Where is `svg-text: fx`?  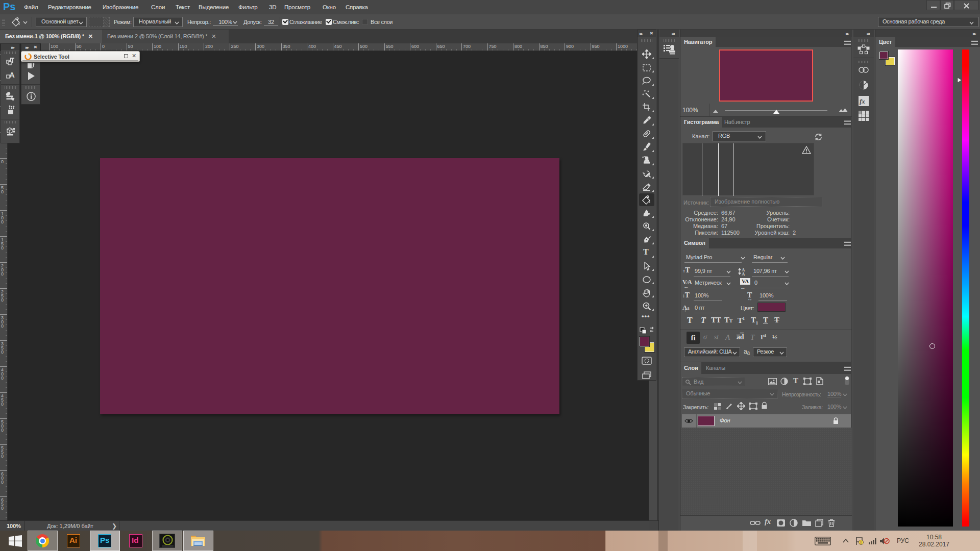 svg-text: fx is located at coordinates (863, 101).